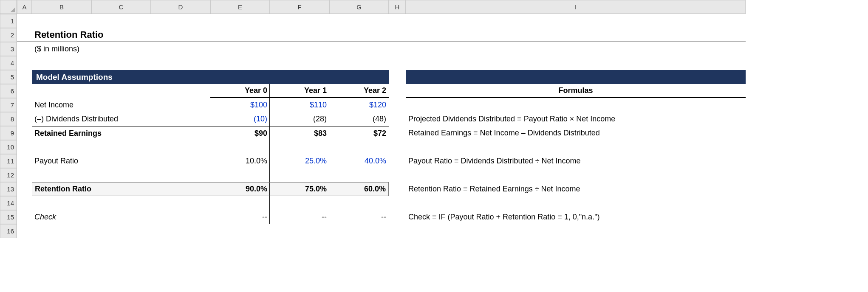 The height and width of the screenshot is (292, 868). I want to click on row-header-13: 13, so click(8, 189).